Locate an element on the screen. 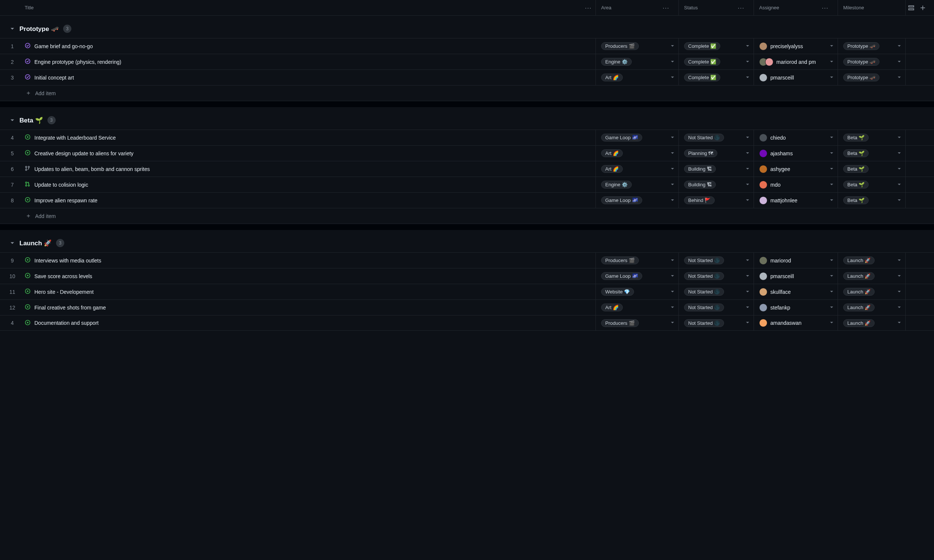 This screenshot has height=560, width=934. assignee-name: amandaswan is located at coordinates (786, 323).